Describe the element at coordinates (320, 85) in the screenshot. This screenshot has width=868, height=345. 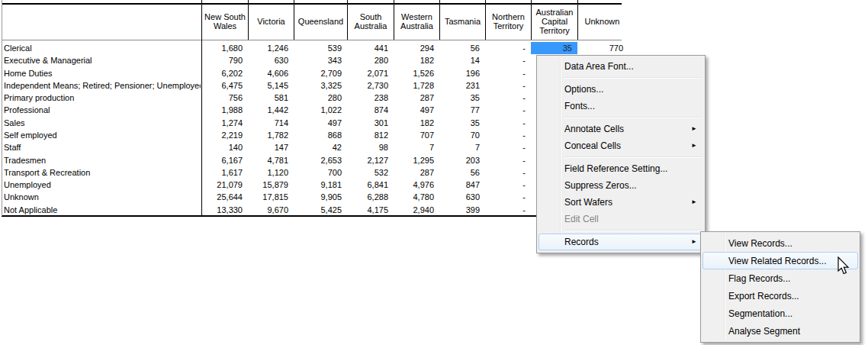
I see `data-cell: 3,325` at that location.